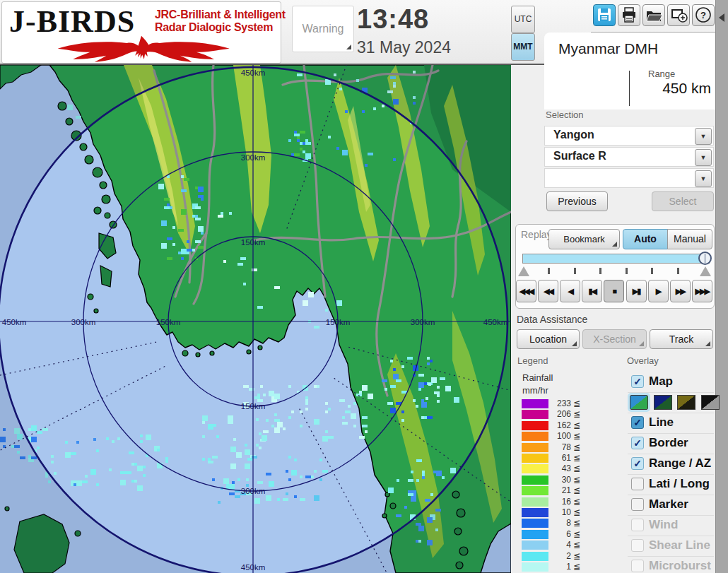 The width and height of the screenshot is (728, 573). What do you see at coordinates (629, 136) in the screenshot?
I see `selection-dropdown: Yangon▼` at bounding box center [629, 136].